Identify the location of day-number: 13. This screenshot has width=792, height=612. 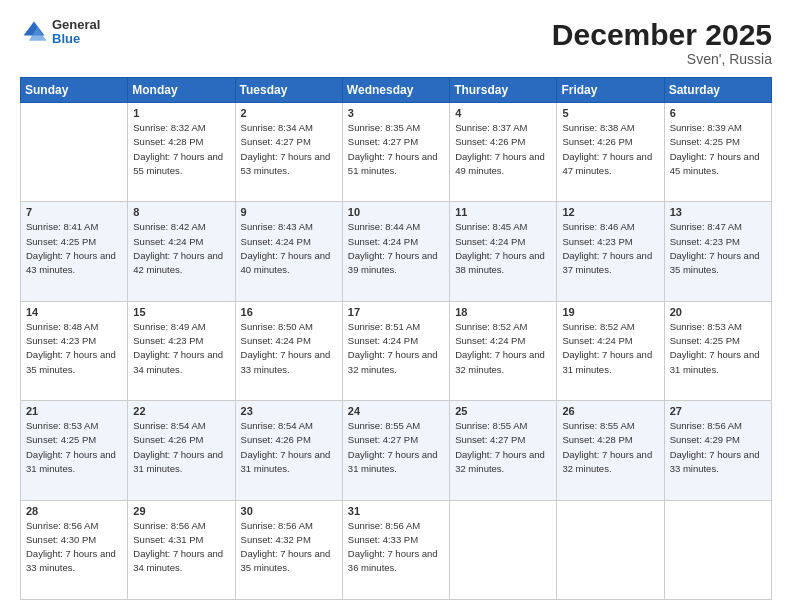
(718, 212).